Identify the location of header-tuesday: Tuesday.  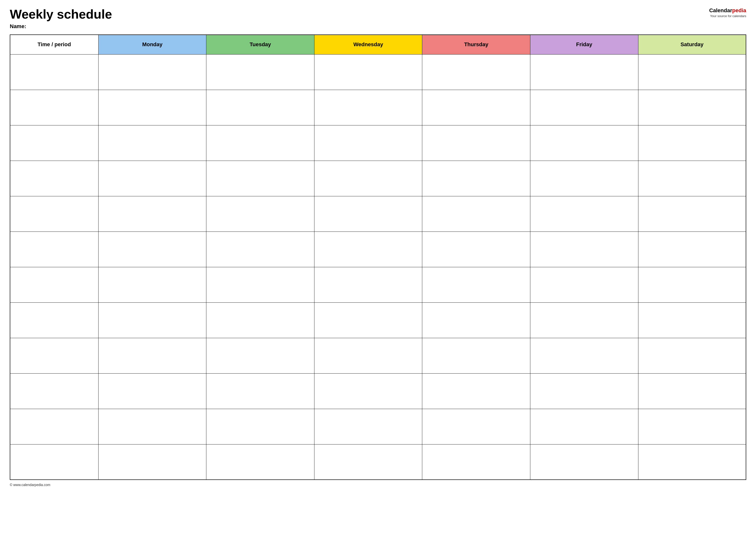
(260, 45).